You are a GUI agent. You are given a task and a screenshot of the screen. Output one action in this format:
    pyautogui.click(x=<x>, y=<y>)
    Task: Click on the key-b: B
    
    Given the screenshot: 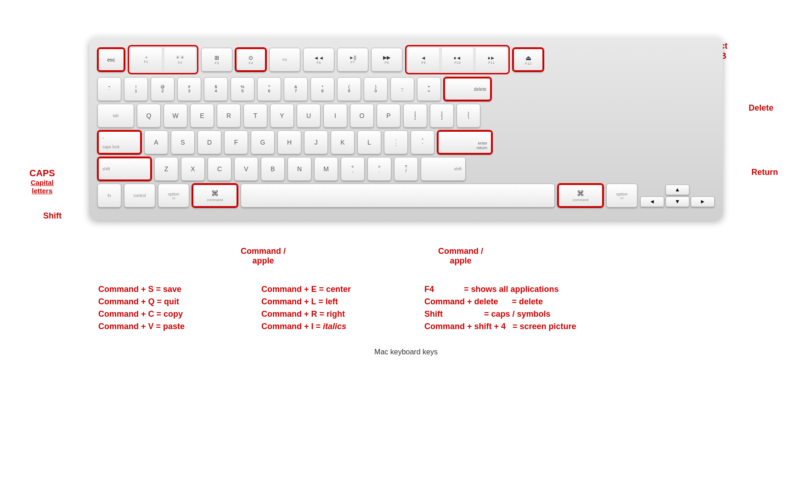 What is the action you would take?
    pyautogui.click(x=273, y=169)
    